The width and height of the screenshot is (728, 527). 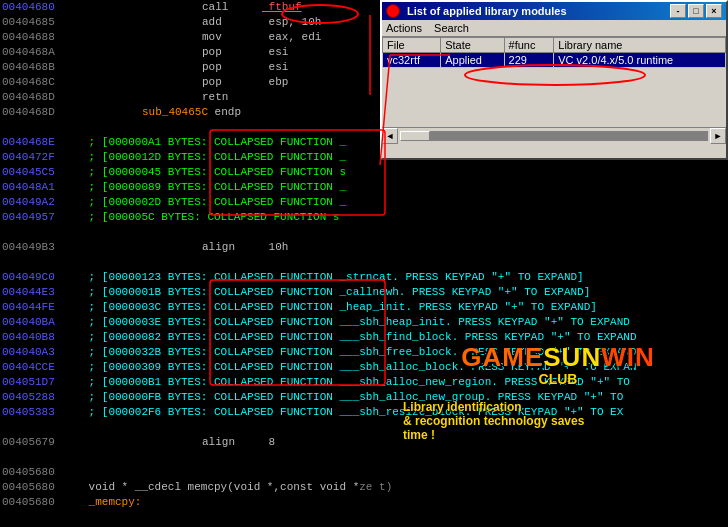 What do you see at coordinates (364, 322) in the screenshot?
I see `disasm-line: 004040BA ; [0000003E BYTES: COLLAPSED FU…` at bounding box center [364, 322].